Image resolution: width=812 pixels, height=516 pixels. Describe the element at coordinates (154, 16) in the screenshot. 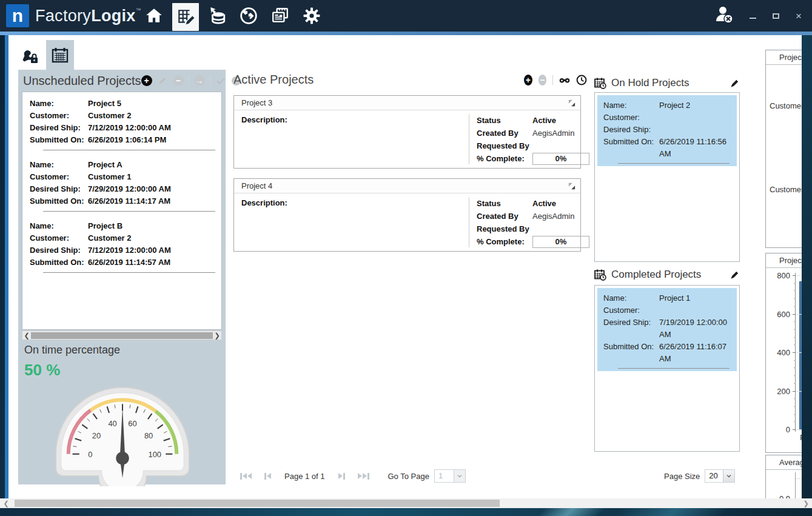

I see `home-nav-button` at that location.